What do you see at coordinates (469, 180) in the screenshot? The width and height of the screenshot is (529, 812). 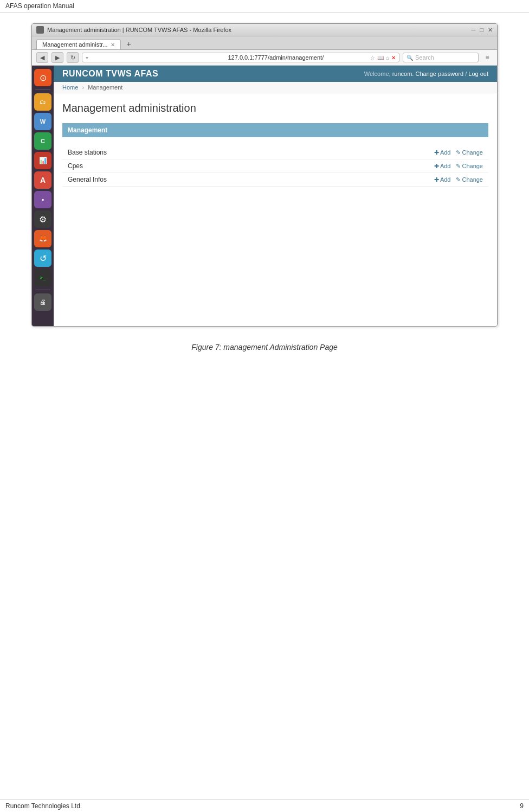 I see `change-link-2: ✎ Change` at bounding box center [469, 180].